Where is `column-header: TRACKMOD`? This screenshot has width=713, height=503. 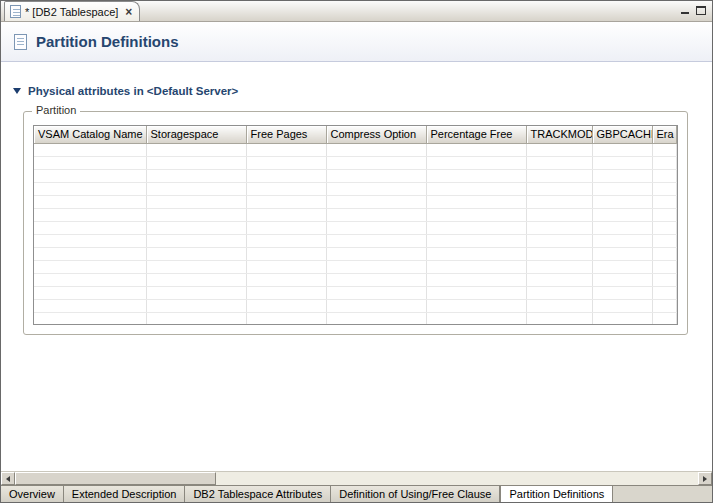
column-header: TRACKMOD is located at coordinates (559, 134).